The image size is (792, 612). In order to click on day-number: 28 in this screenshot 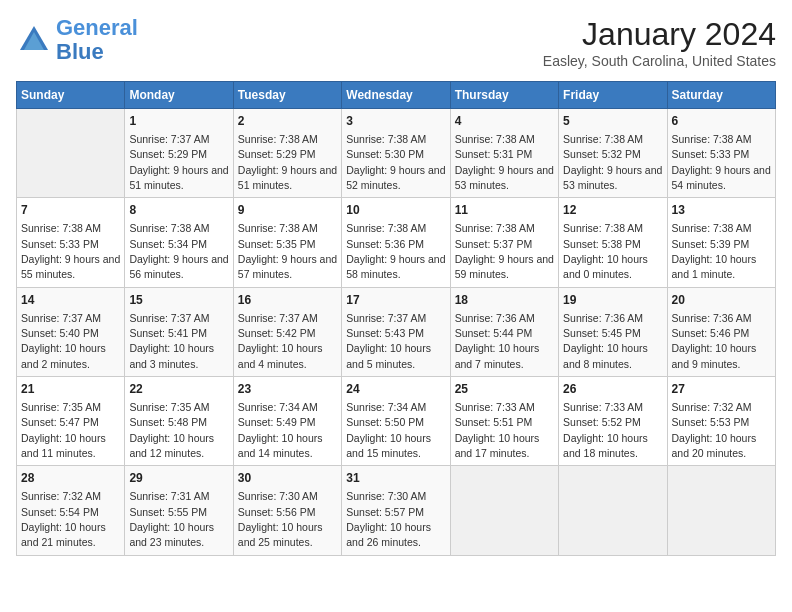, I will do `click(70, 478)`.